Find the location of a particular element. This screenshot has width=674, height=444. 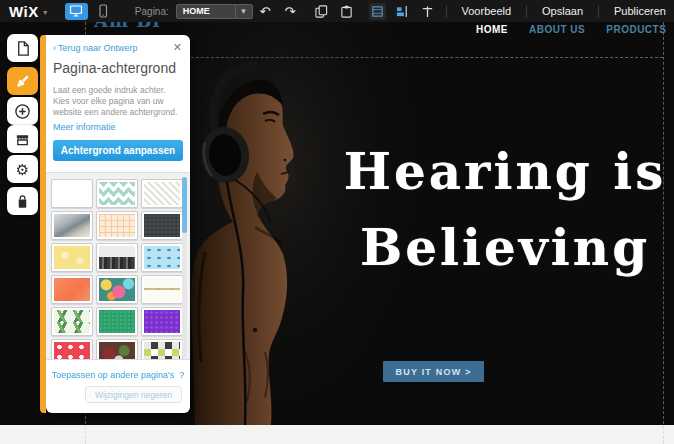

add-element-button is located at coordinates (22, 111).